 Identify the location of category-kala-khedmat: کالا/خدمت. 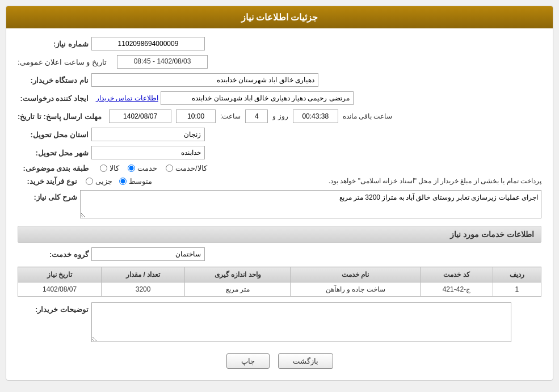
(186, 168).